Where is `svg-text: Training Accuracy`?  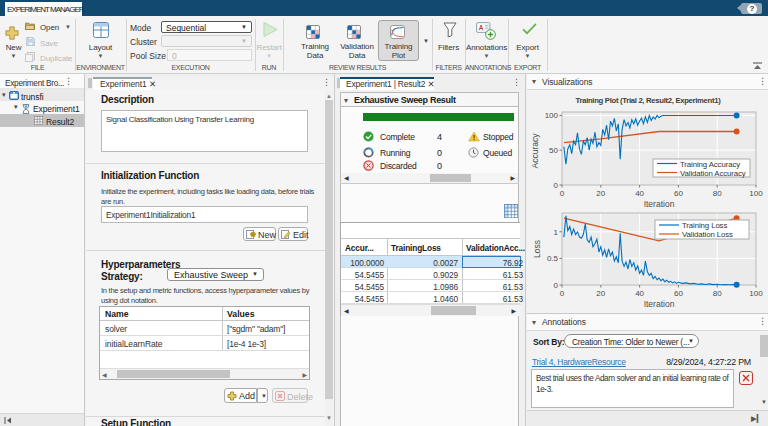
svg-text: Training Accuracy is located at coordinates (710, 164).